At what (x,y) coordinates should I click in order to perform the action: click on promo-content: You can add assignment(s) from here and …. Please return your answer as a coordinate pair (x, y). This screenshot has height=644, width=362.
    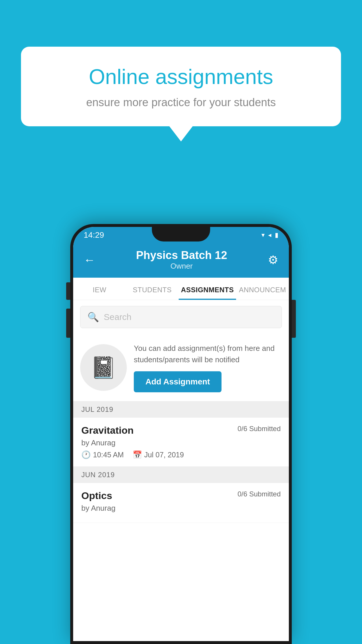
    Looking at the image, I should click on (208, 368).